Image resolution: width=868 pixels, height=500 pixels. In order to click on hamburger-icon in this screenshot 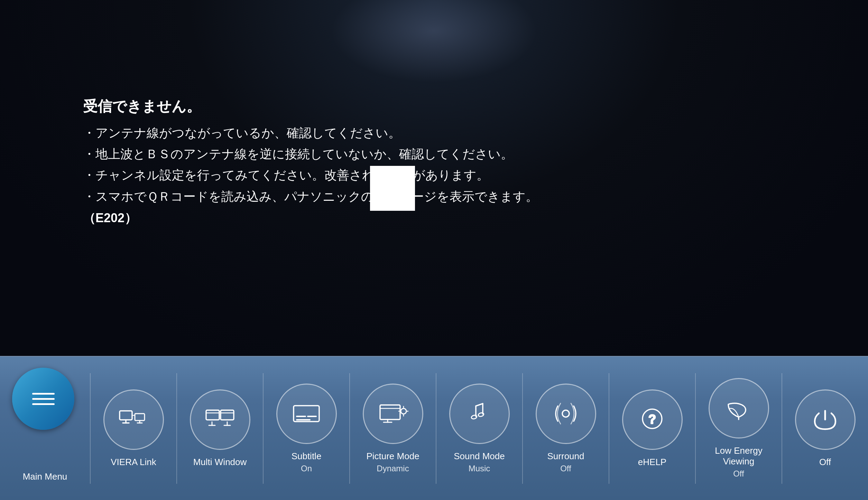, I will do `click(43, 399)`.